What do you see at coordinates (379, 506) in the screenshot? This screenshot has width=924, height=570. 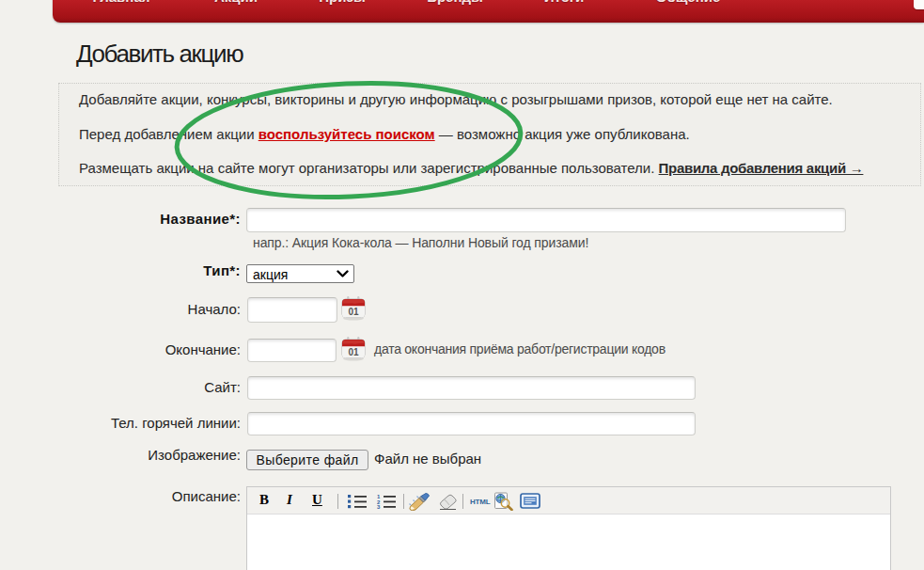 I see `svg-text: 3` at bounding box center [379, 506].